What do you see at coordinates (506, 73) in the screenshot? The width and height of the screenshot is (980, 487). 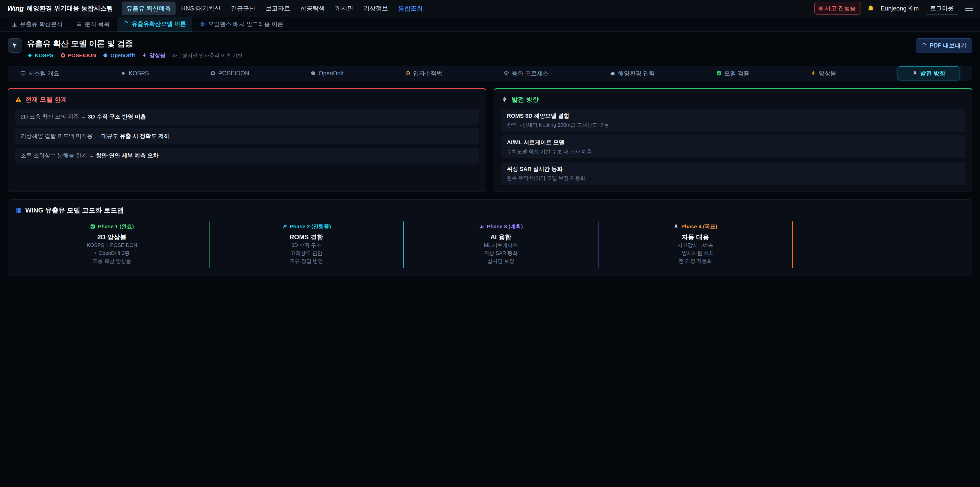 I see `layers-icon` at bounding box center [506, 73].